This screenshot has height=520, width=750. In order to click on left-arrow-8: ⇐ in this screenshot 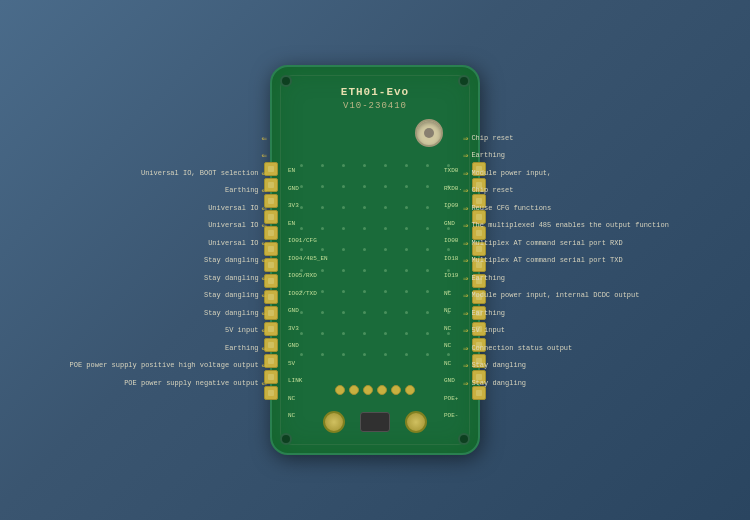, I will do `click(264, 278)`.